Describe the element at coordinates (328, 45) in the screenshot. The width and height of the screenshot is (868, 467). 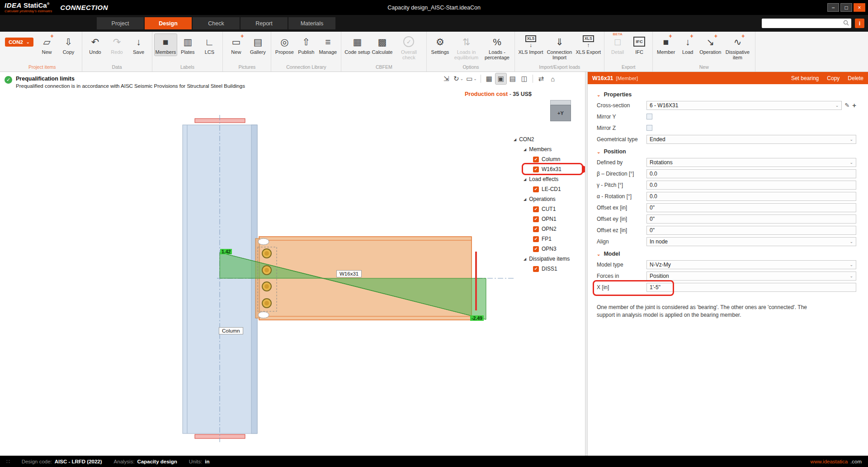
I see `manage-button: ≡ Manage` at that location.